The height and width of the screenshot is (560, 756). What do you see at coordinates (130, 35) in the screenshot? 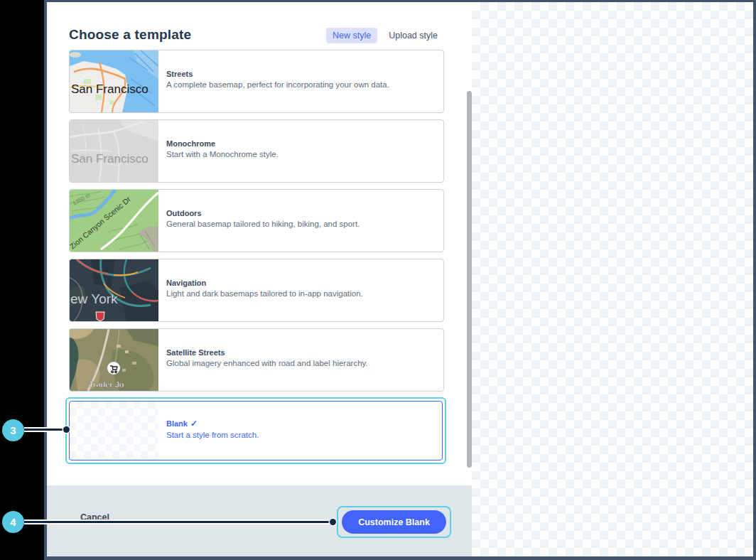
I see `page-title: Choose a template` at bounding box center [130, 35].